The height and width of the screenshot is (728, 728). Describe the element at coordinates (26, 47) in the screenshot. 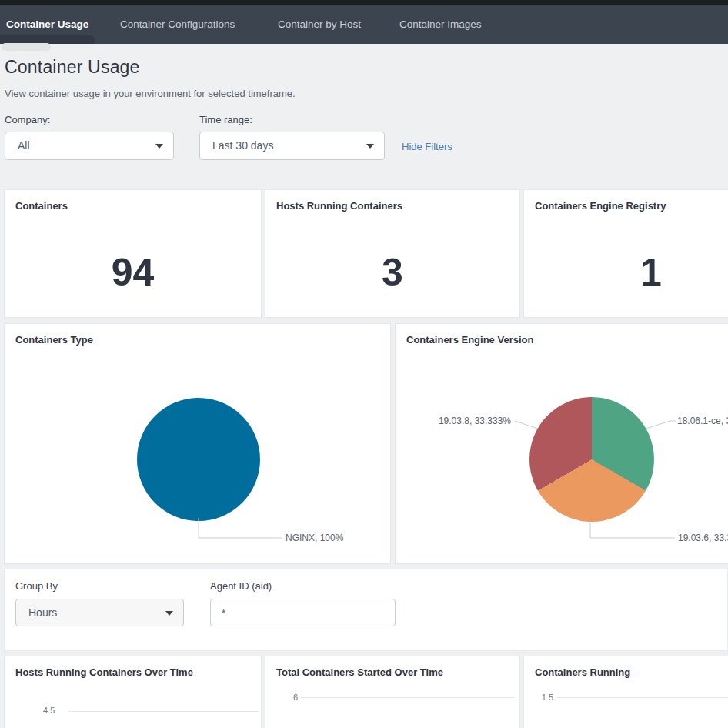

I see `edit-button-partial` at that location.